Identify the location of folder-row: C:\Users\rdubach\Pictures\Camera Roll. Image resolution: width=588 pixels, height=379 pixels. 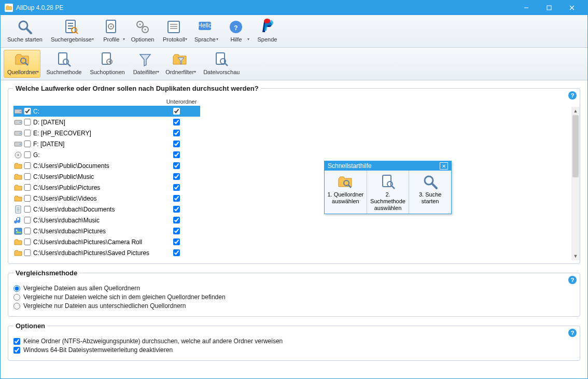
(107, 242).